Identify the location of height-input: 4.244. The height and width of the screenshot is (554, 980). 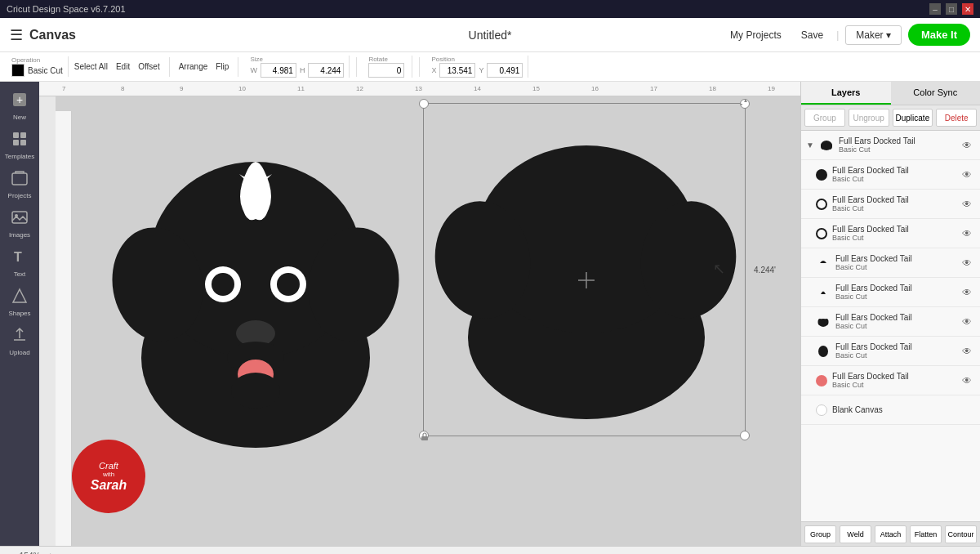
(326, 70).